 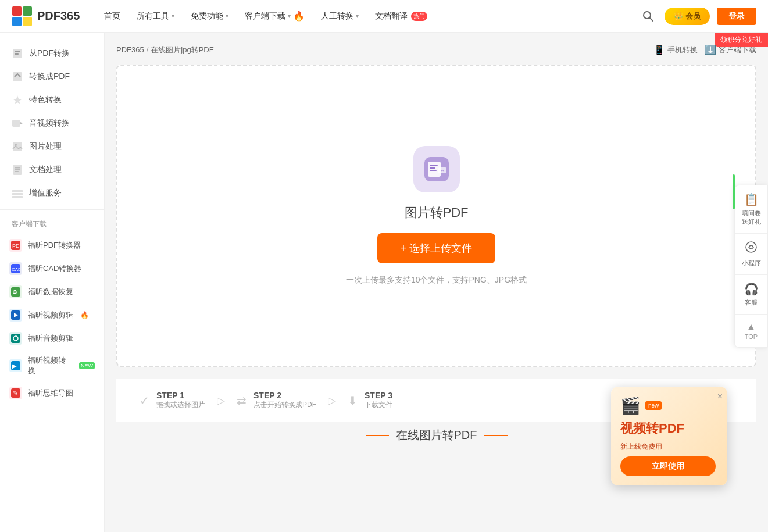 What do you see at coordinates (274, 16) in the screenshot?
I see `nav-download: 客户端下载 ▾ 🔥` at bounding box center [274, 16].